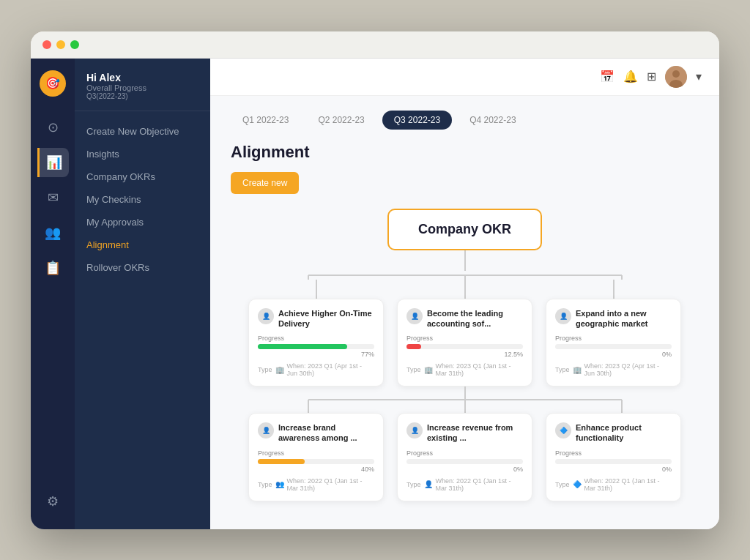  Describe the element at coordinates (428, 485) in the screenshot. I see `type-icon-l2-2: 👤` at that location.